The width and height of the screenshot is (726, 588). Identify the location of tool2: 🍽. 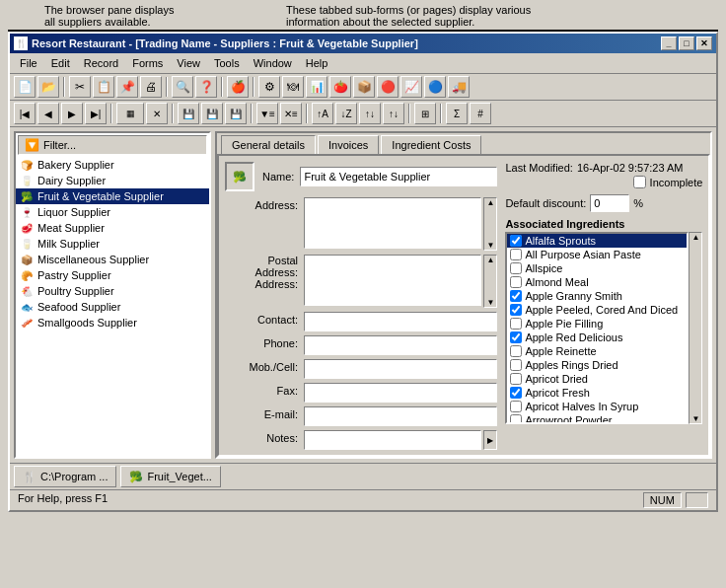
(293, 87).